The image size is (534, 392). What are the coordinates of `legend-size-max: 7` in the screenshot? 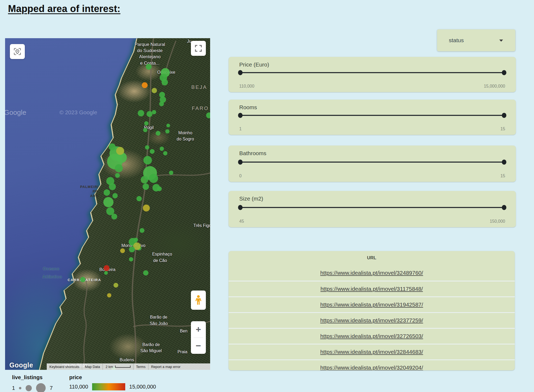 It's located at (51, 388).